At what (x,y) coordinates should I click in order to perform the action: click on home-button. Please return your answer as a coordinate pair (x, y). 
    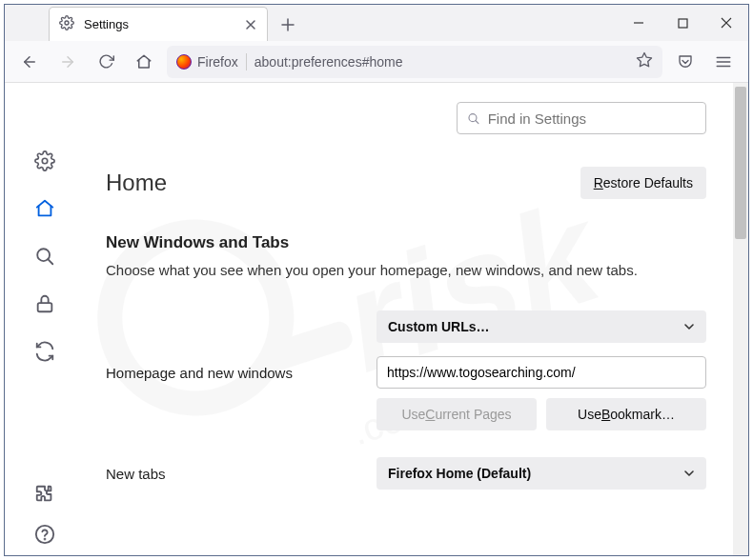
    Looking at the image, I should click on (144, 62).